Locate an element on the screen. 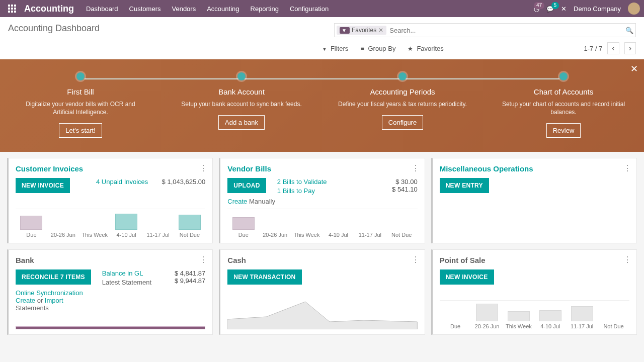  card-bank: ⋮ Bank RECONCILE 7 ITEMS Balance in GL L… is located at coordinates (110, 292).